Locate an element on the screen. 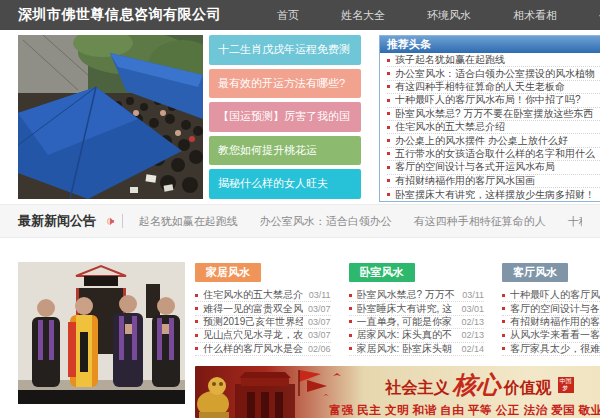 This screenshot has width=600, height=418. ticker-divider is located at coordinates (122, 221).